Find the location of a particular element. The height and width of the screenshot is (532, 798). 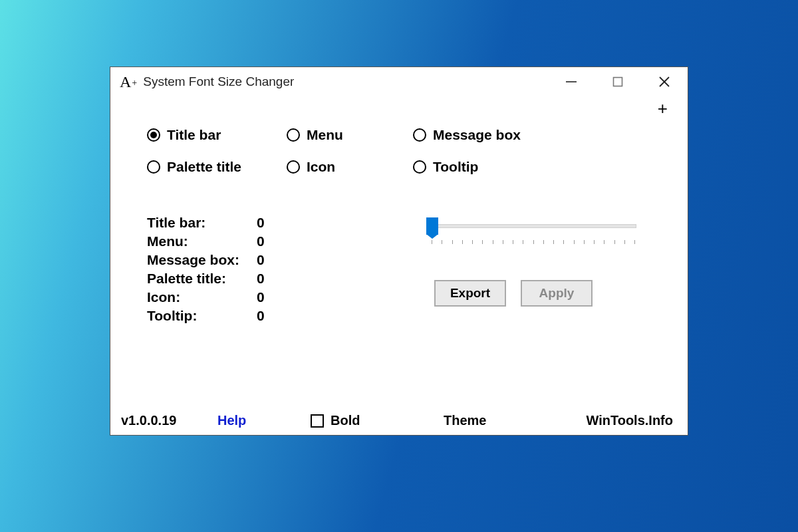

value-label: Menu: is located at coordinates (202, 241).